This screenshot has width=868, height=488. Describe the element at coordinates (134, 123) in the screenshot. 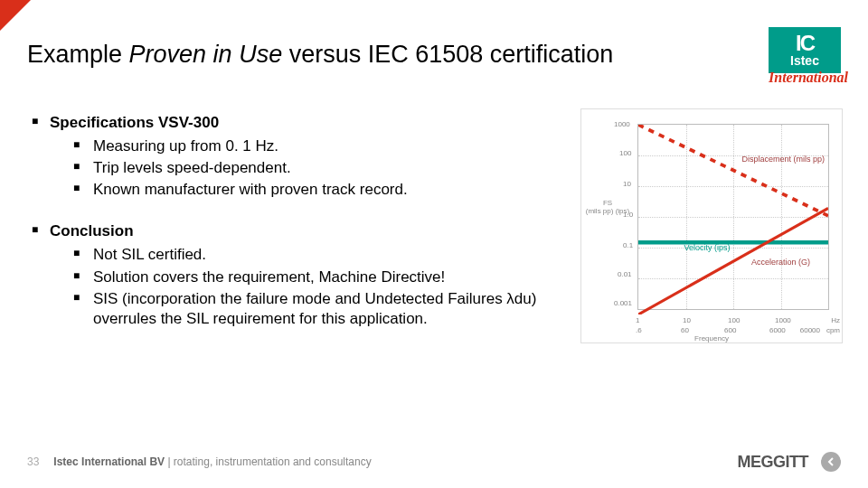

I see `bullet-heading: Specifications VSV-300` at that location.